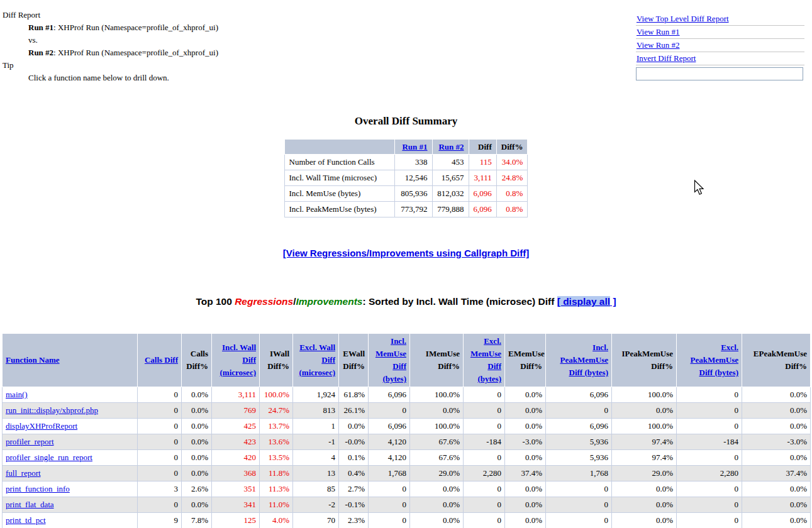 This screenshot has width=812, height=528. I want to click on value-cell: 341, so click(236, 505).